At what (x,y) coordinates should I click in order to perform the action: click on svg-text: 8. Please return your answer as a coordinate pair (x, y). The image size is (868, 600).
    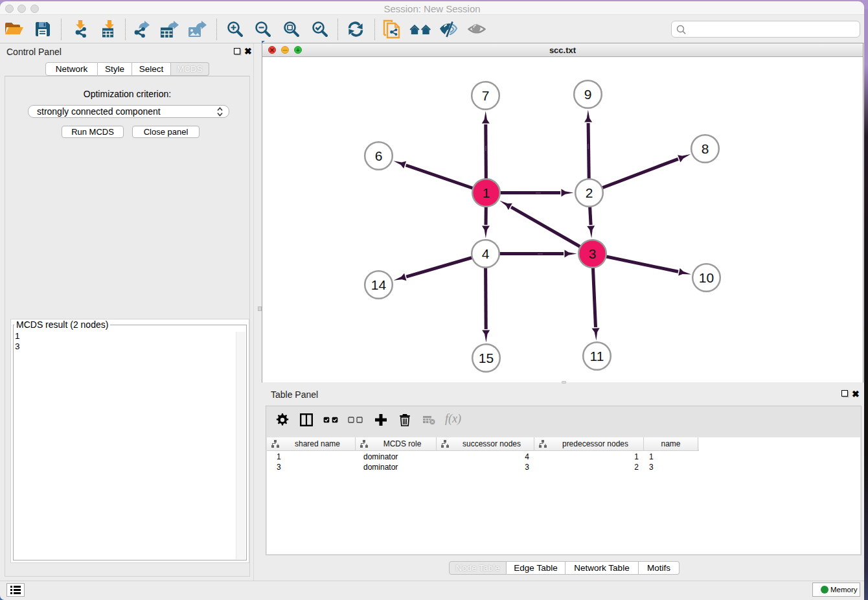
    Looking at the image, I should click on (705, 149).